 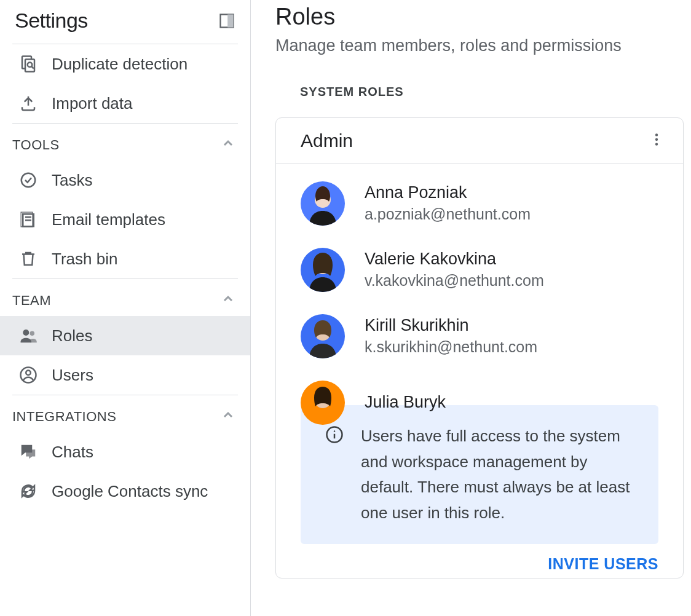 I want to click on section-header-team: TEAM, so click(x=125, y=298).